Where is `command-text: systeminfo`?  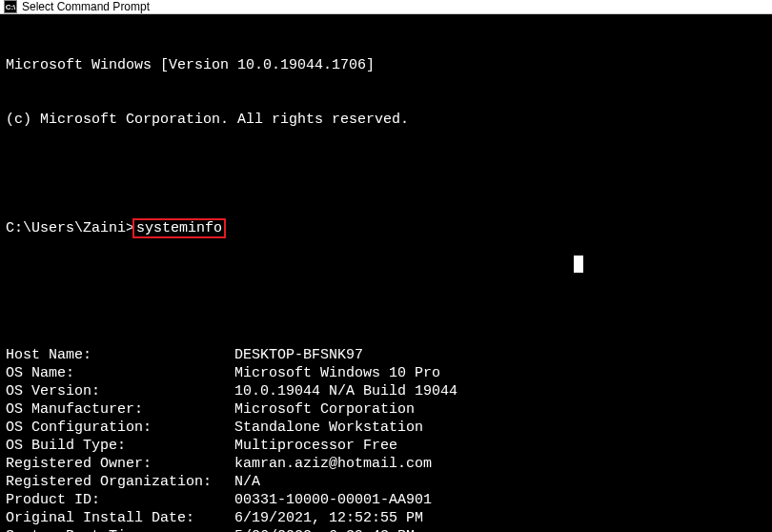 command-text: systeminfo is located at coordinates (179, 229).